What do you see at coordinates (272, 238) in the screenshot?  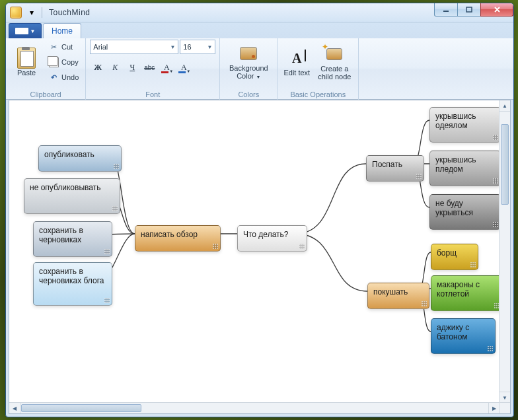 I see `mindmap-node-center: Что делать?` at bounding box center [272, 238].